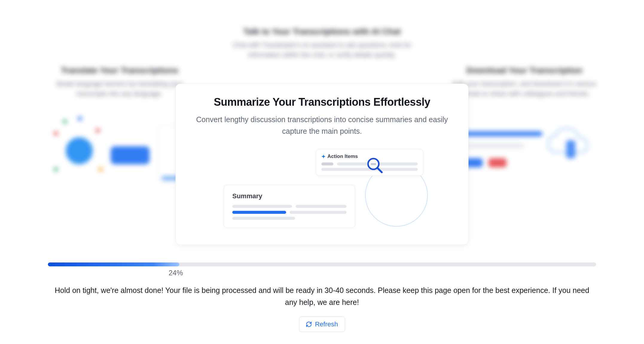 The height and width of the screenshot is (344, 644). What do you see at coordinates (79, 151) in the screenshot?
I see `globe-icon` at bounding box center [79, 151].